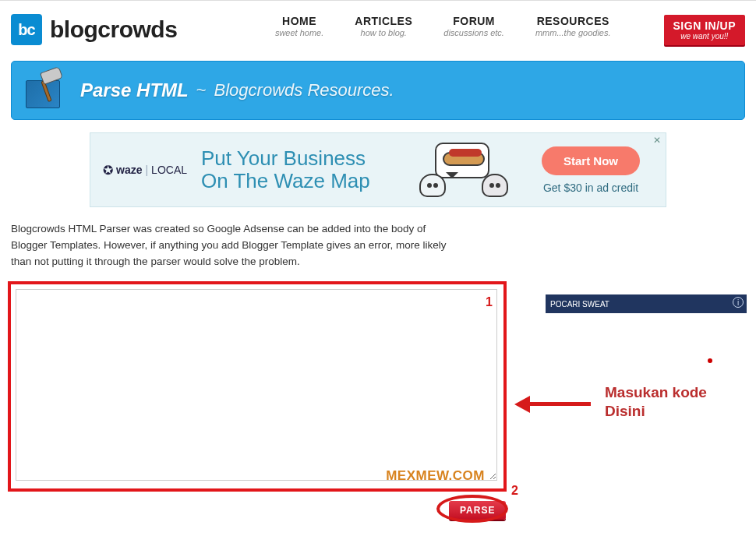 The height and width of the screenshot is (536, 756). I want to click on annotation-text-line2: Disini, so click(656, 411).